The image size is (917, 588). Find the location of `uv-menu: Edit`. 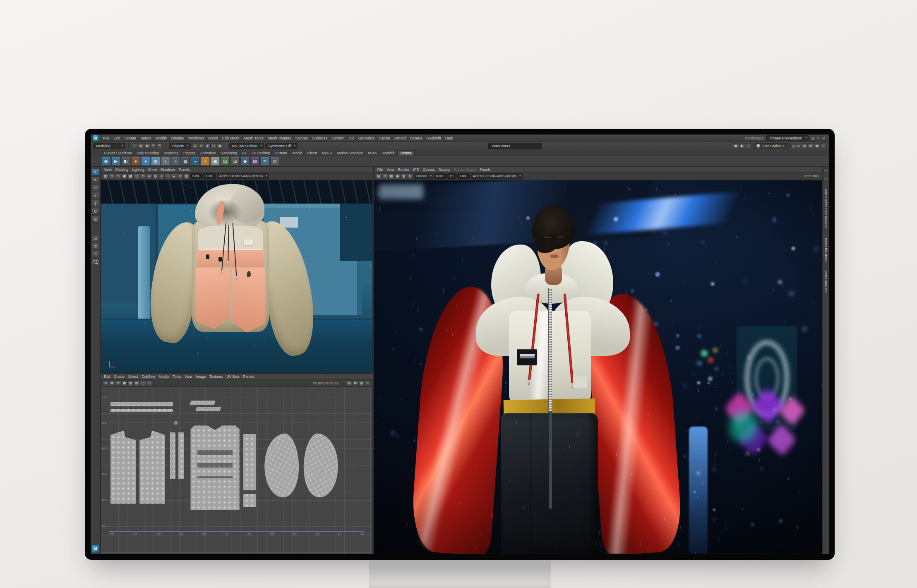

uv-menu: Edit is located at coordinates (107, 377).